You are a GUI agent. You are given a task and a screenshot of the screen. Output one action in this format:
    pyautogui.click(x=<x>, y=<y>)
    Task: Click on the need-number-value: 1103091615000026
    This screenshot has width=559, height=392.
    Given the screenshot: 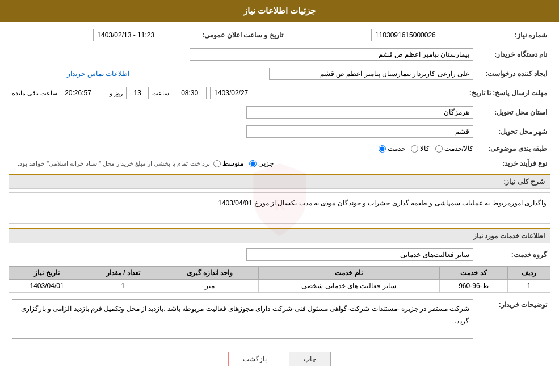 What is the action you would take?
    pyautogui.click(x=381, y=35)
    